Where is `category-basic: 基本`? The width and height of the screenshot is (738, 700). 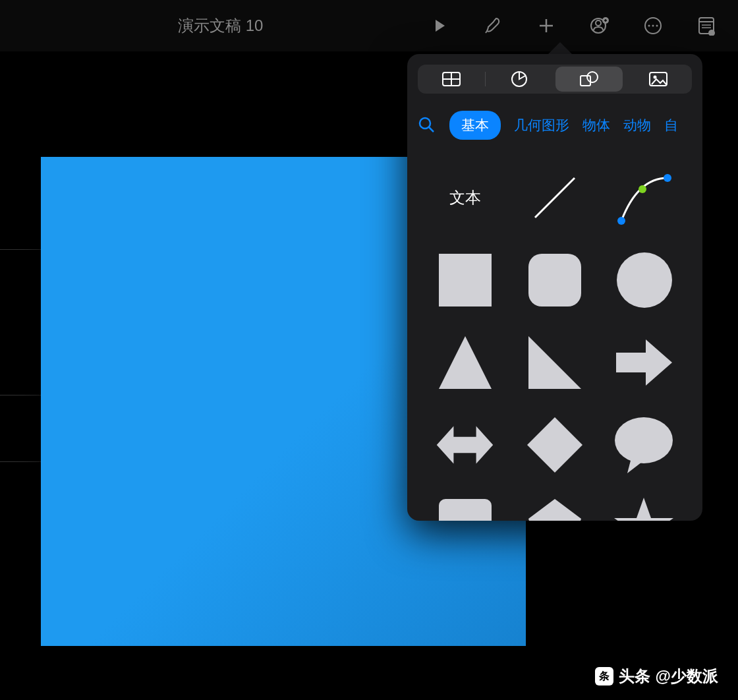
category-basic: 基本 is located at coordinates (475, 125).